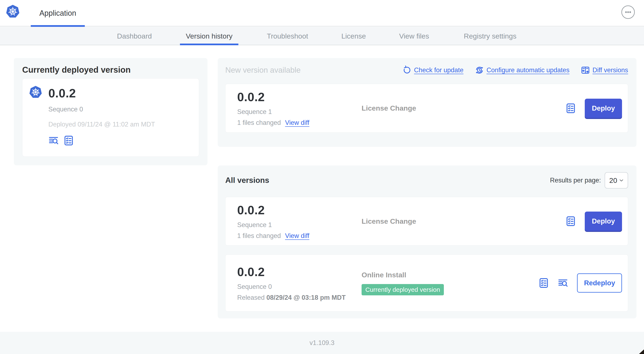 The image size is (644, 354). I want to click on tab-registry-settings: Registry settings, so click(490, 36).